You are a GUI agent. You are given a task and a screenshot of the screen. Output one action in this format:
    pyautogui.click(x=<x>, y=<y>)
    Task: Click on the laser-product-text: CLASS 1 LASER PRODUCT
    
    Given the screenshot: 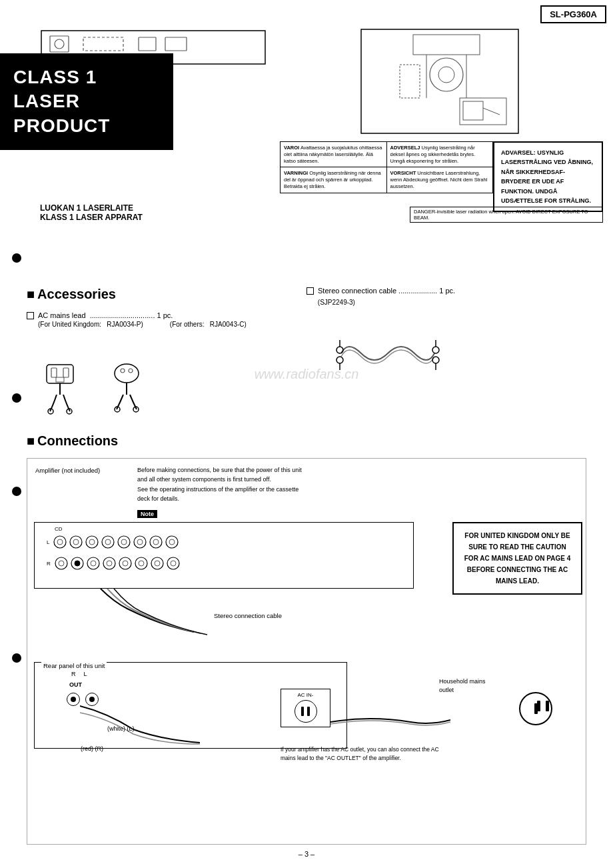 What is the action you would take?
    pyautogui.click(x=87, y=101)
    